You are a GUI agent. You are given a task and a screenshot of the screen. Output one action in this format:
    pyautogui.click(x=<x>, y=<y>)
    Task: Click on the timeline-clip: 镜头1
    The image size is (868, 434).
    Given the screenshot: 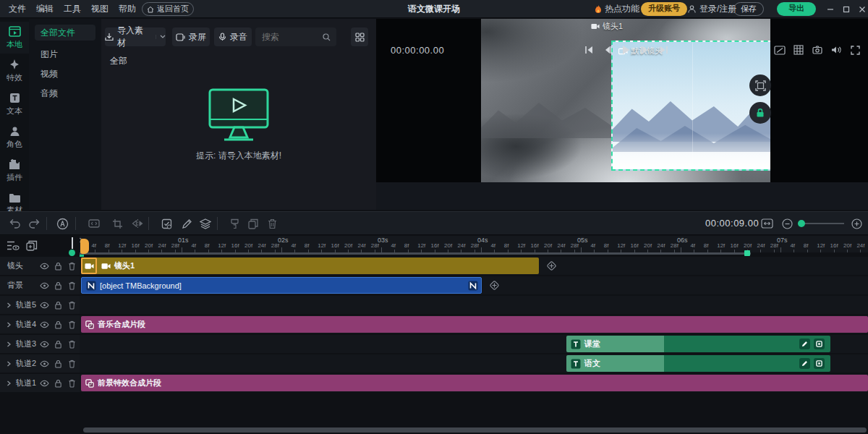 What is the action you would take?
    pyautogui.click(x=310, y=266)
    